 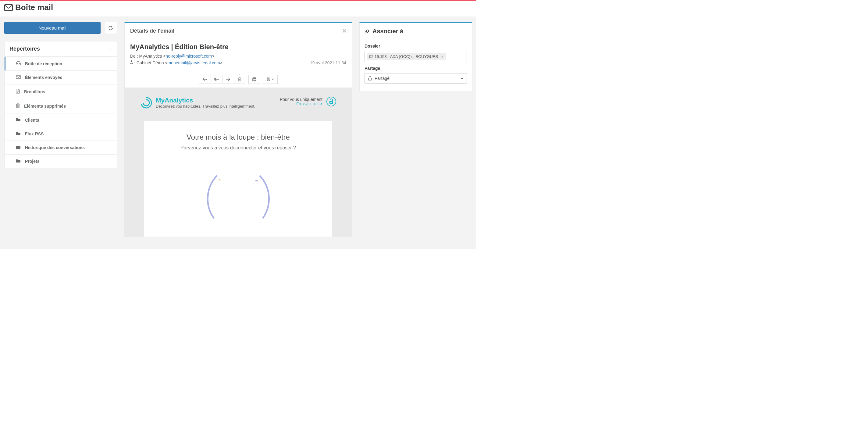 What do you see at coordinates (205, 80) in the screenshot?
I see `reply-button` at bounding box center [205, 80].